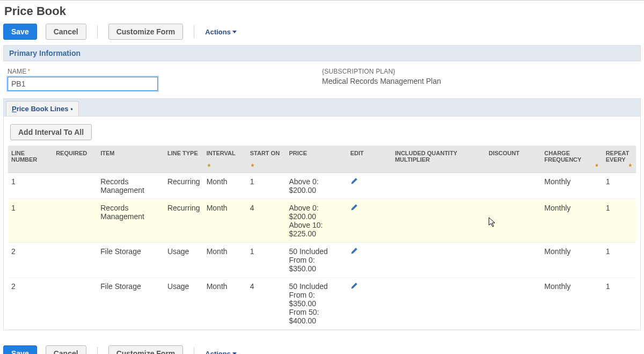  I want to click on chevron-down-icon, so click(235, 353).